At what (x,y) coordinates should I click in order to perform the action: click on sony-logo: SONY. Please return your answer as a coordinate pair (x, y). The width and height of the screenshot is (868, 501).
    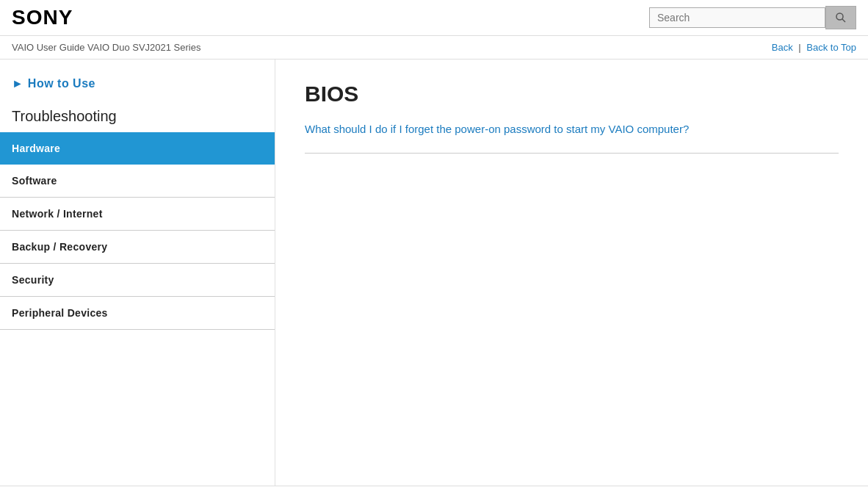
    Looking at the image, I should click on (43, 18).